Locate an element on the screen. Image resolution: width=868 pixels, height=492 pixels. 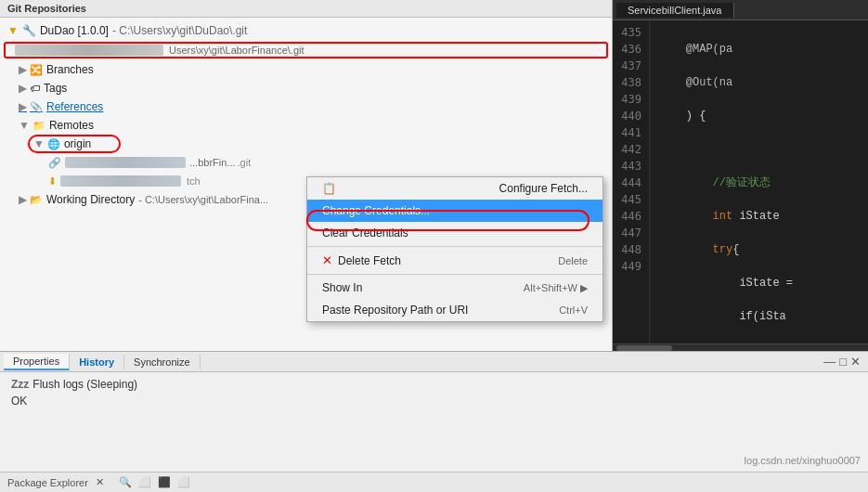
status-icons: 🔍 ⬜ ⬛ ⬜ is located at coordinates (154, 483).